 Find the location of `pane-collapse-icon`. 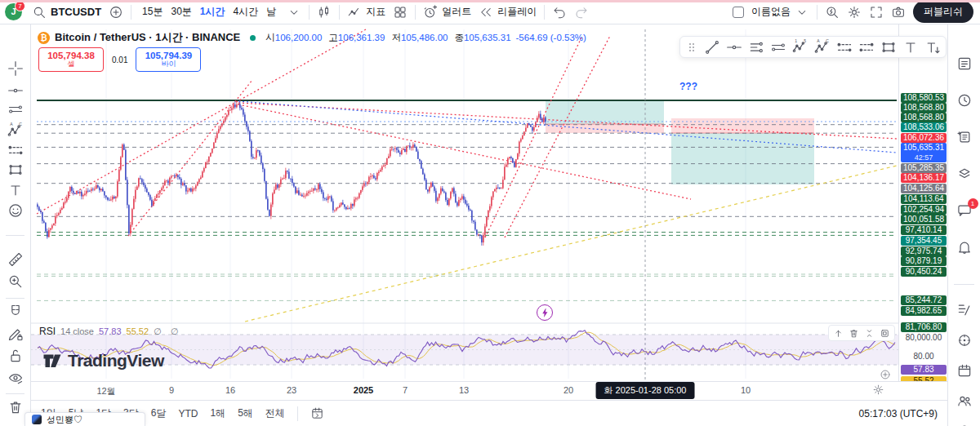

pane-collapse-icon is located at coordinates (869, 333).